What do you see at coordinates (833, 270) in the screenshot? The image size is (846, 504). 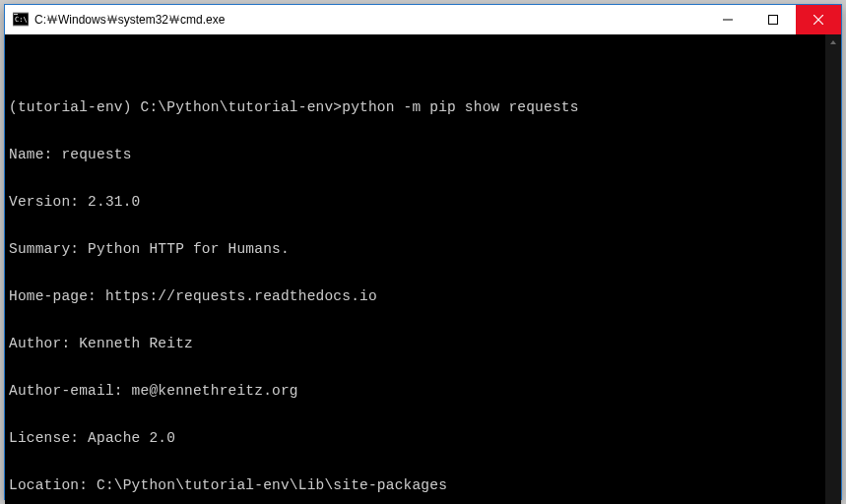 I see `scrollbar` at bounding box center [833, 270].